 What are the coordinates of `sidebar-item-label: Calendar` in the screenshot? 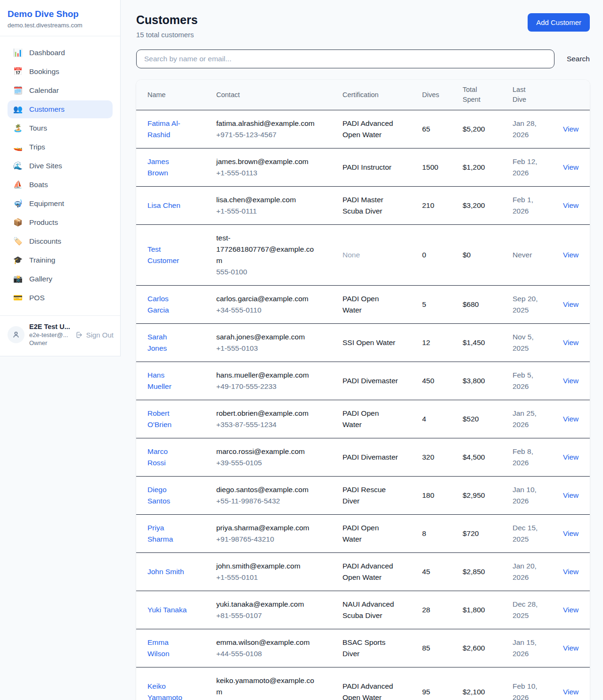 It's located at (44, 91).